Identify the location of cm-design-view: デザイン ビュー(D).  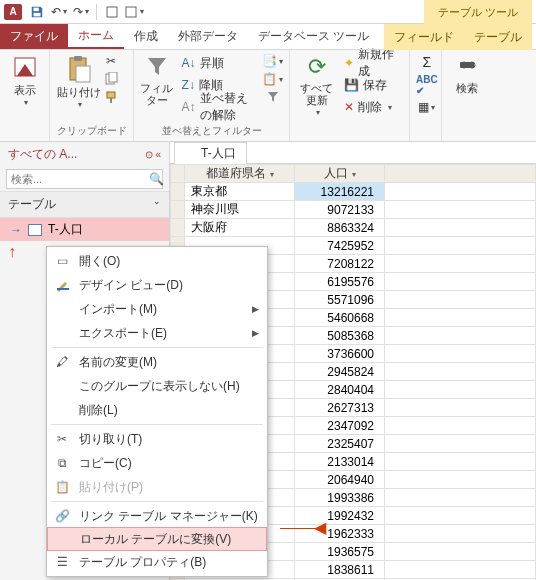
(157, 285).